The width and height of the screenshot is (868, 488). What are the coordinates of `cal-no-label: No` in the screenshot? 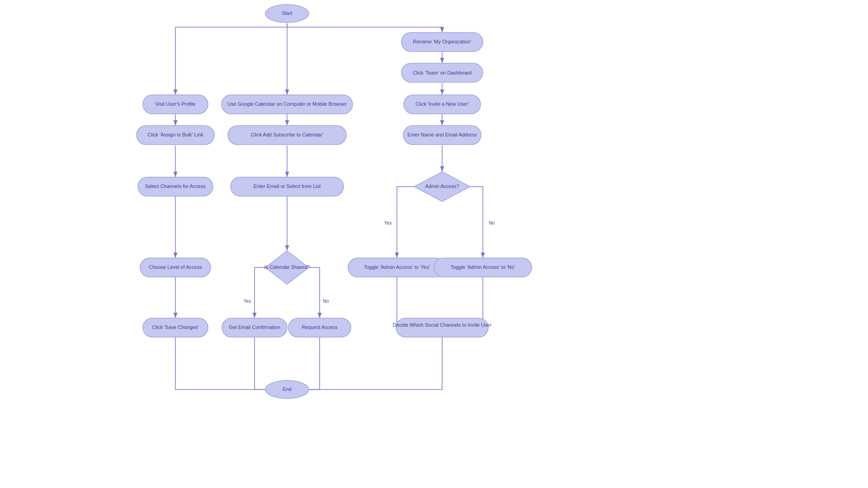 It's located at (326, 301).